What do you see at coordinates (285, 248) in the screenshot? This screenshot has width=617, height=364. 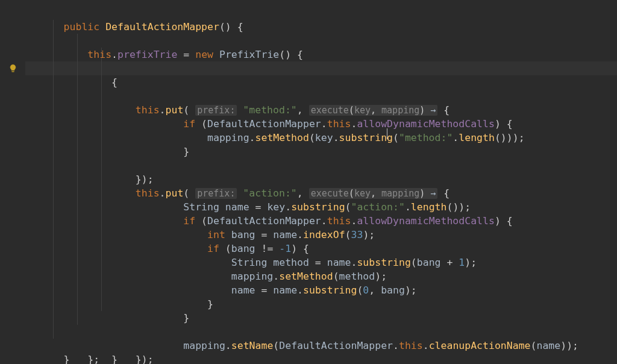 I see `token: -1` at bounding box center [285, 248].